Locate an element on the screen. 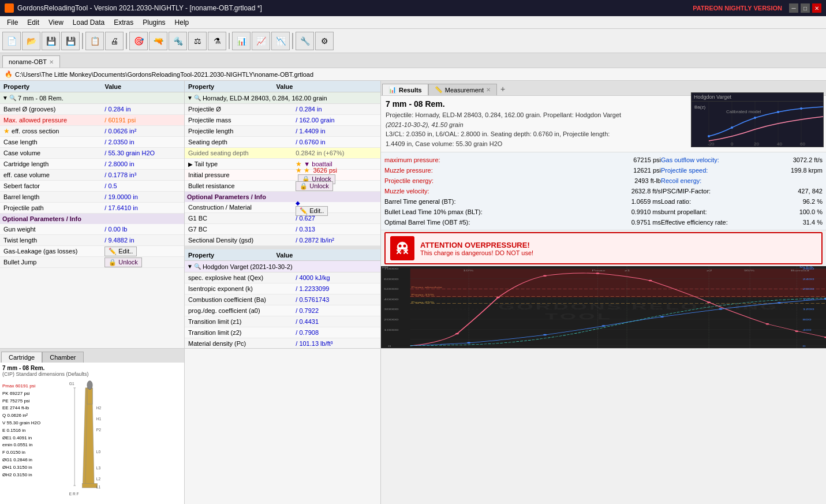  menu-loaddata: Load Data is located at coordinates (89, 23).